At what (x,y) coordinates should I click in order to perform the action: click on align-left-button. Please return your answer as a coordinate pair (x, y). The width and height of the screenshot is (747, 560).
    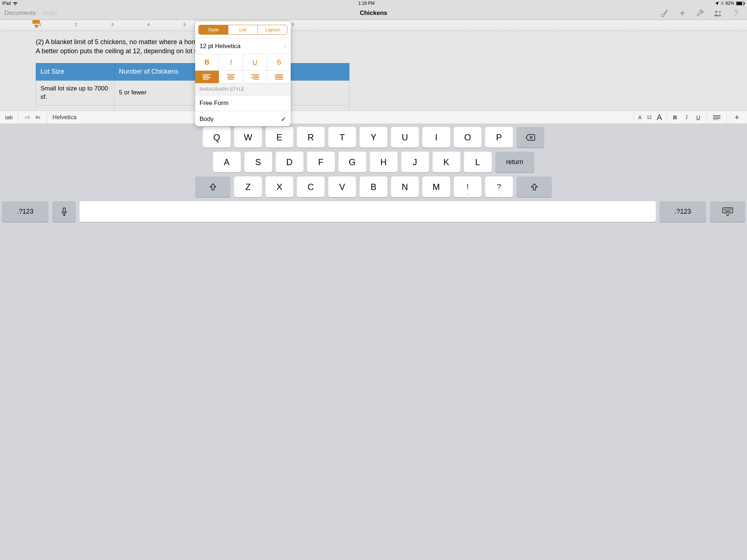
    Looking at the image, I should click on (207, 77).